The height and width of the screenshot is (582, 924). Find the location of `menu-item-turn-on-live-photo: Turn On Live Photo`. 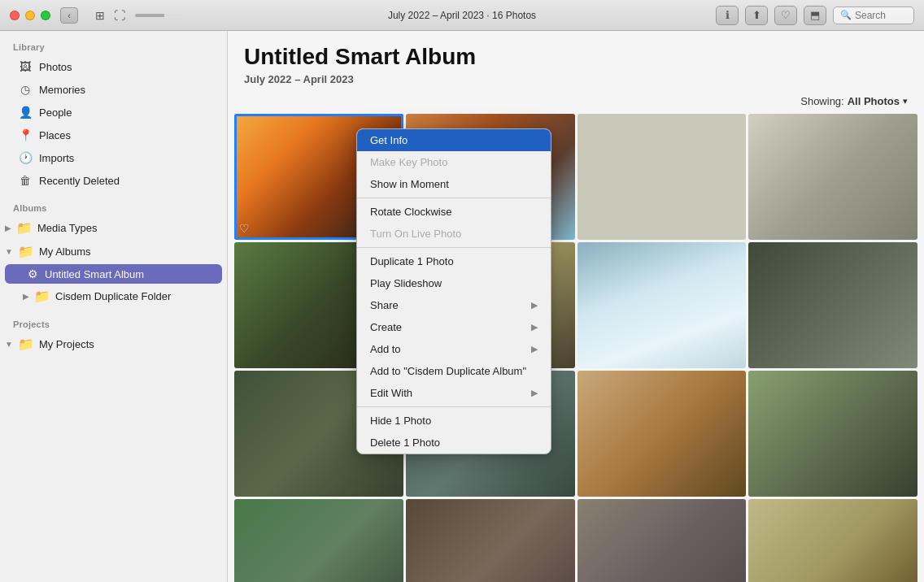

menu-item-turn-on-live-photo: Turn On Live Photo is located at coordinates (454, 234).